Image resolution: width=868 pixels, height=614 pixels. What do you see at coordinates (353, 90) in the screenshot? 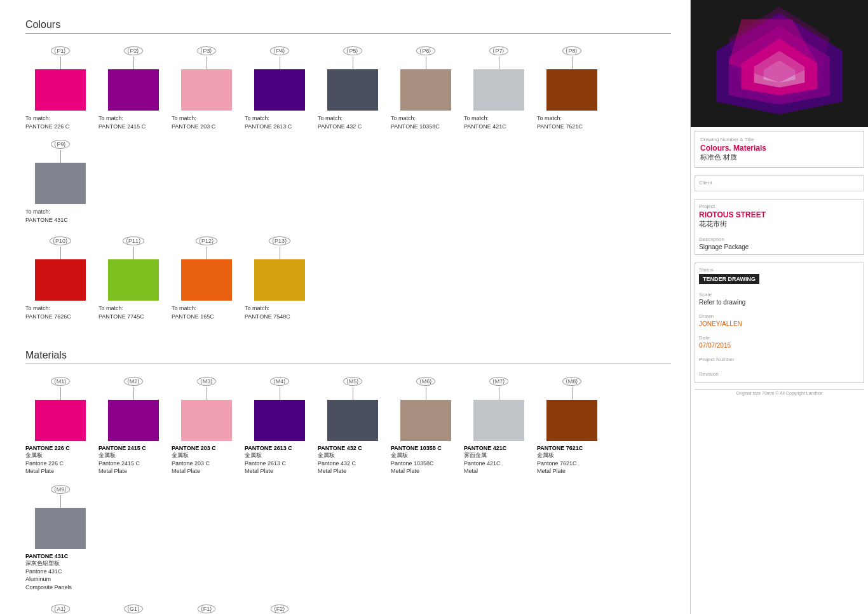
I see `swatch-box-p5` at bounding box center [353, 90].